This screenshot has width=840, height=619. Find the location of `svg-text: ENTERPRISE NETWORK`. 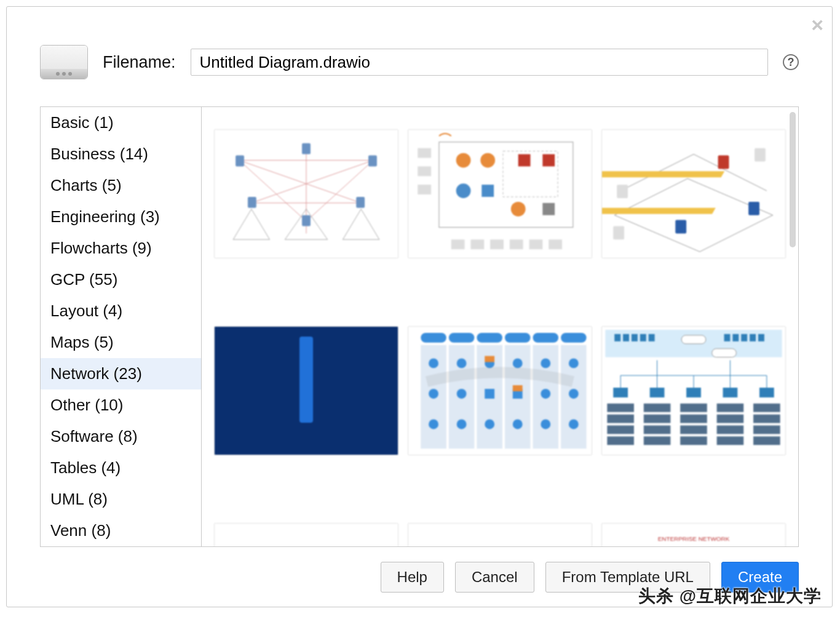

svg-text: ENTERPRISE NETWORK is located at coordinates (694, 539).